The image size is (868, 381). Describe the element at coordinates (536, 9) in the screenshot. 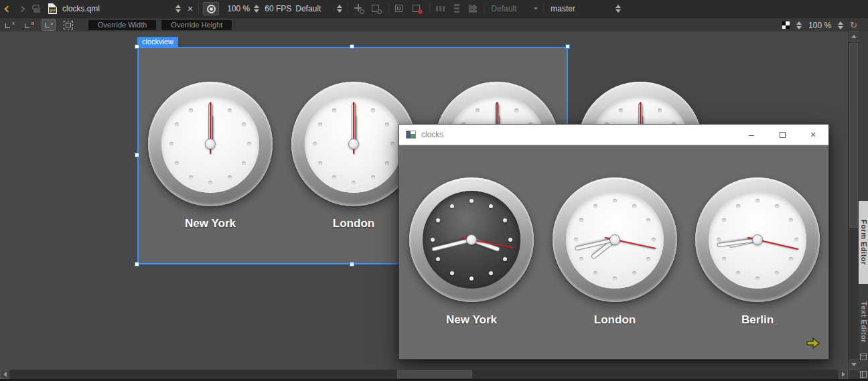

I see `style-dropdown-icon` at that location.